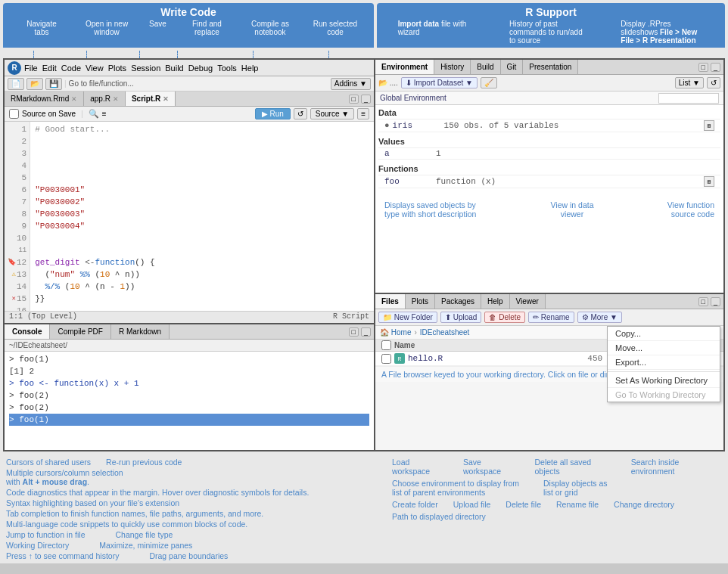 The image size is (728, 574). I want to click on file-checkbox-hello-r, so click(386, 358).